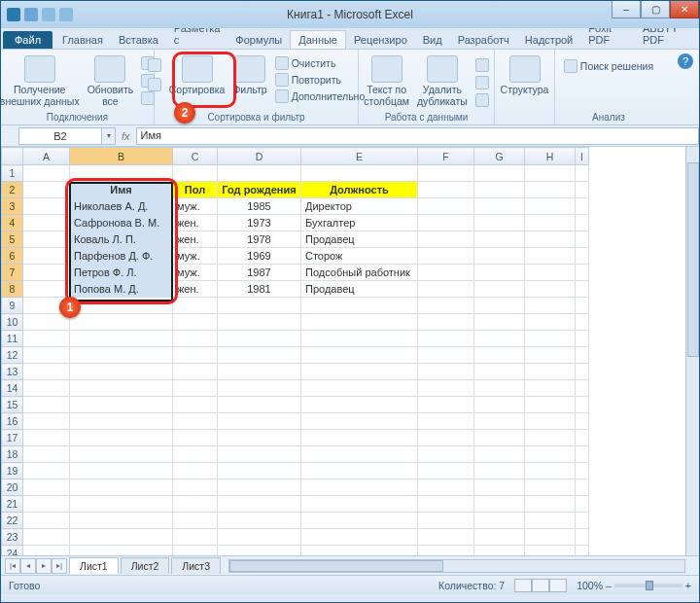 Image resolution: width=700 pixels, height=603 pixels. Describe the element at coordinates (13, 372) in the screenshot. I see `row-header: 13` at that location.